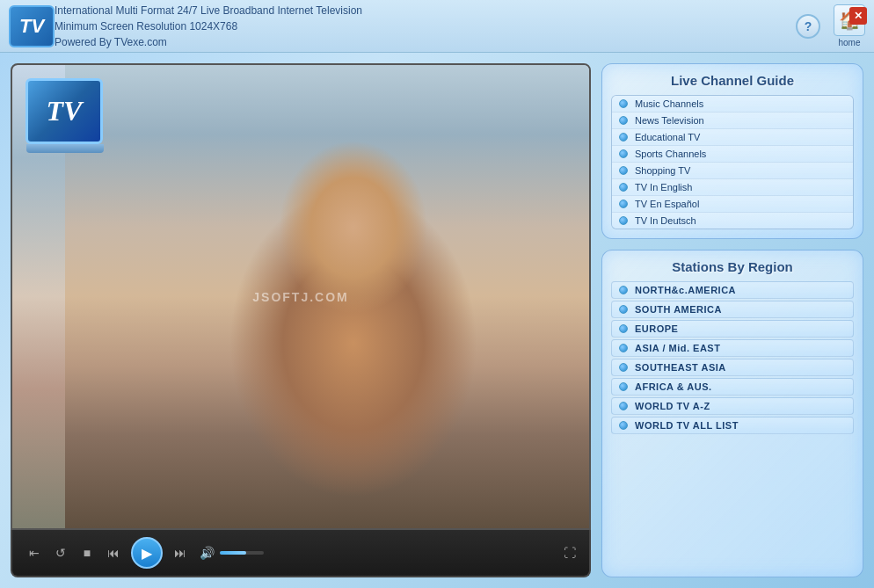 The width and height of the screenshot is (874, 588). I want to click on channel-item: TV In English, so click(732, 188).